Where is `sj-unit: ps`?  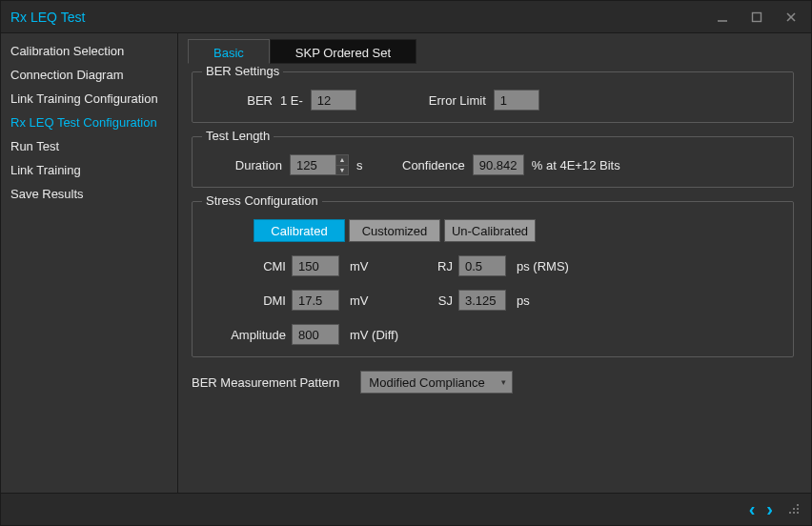 sj-unit: ps is located at coordinates (544, 301).